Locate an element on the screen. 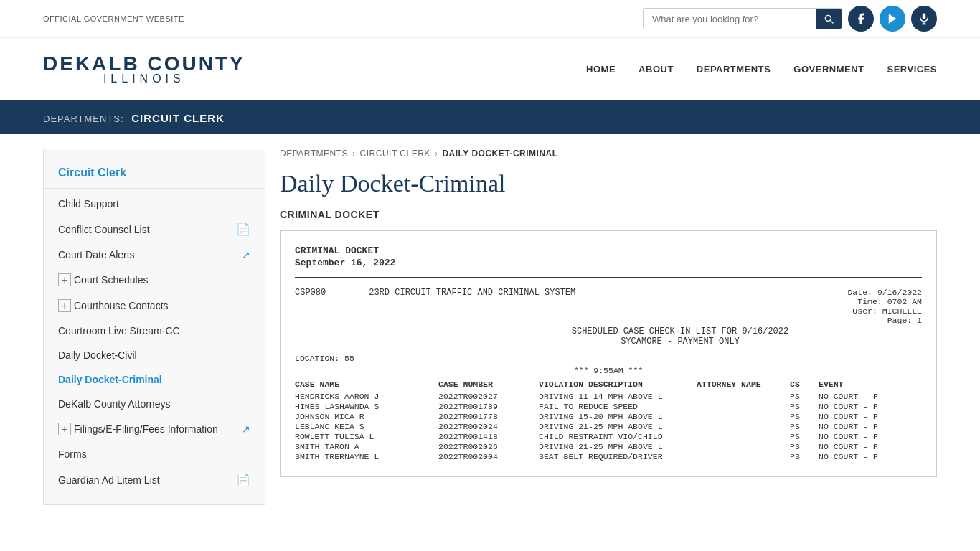 This screenshot has width=980, height=551. sidebar-item-courtroom-livestream: Courtroom Live Stream-CC is located at coordinates (154, 331).